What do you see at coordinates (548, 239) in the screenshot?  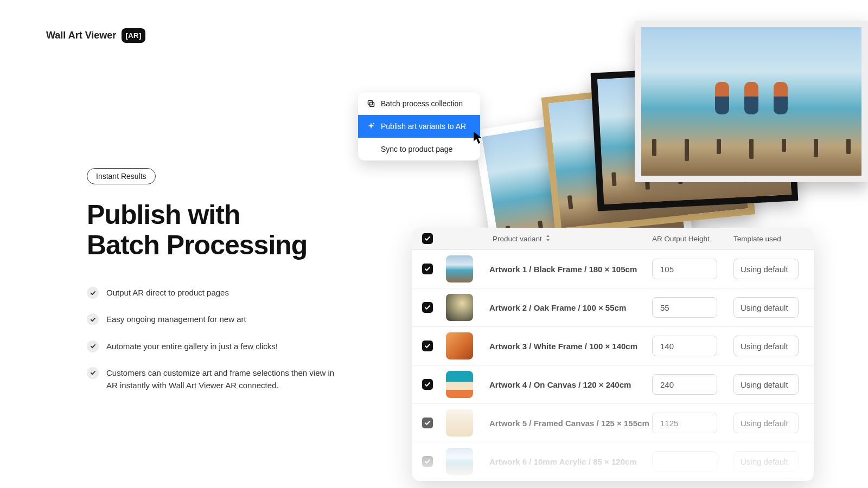 I see `sort-icon` at bounding box center [548, 239].